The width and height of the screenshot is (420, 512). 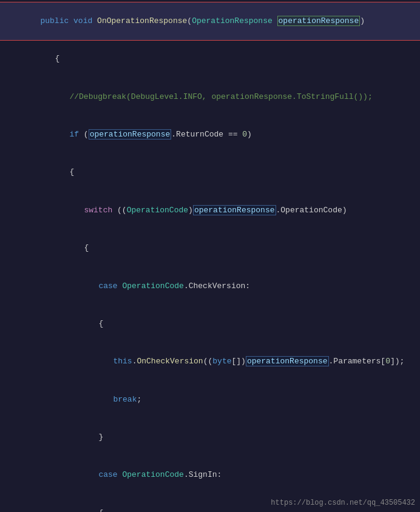 What do you see at coordinates (319, 21) in the screenshot?
I see `param-operationresponse-highlight: operationResponse` at bounding box center [319, 21].